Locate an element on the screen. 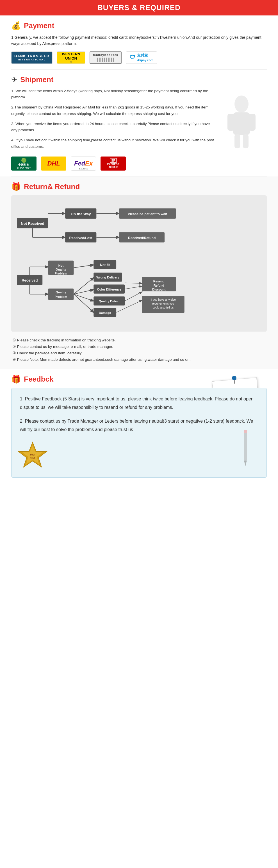  svg-text: If you have any else is located at coordinates (163, 300).